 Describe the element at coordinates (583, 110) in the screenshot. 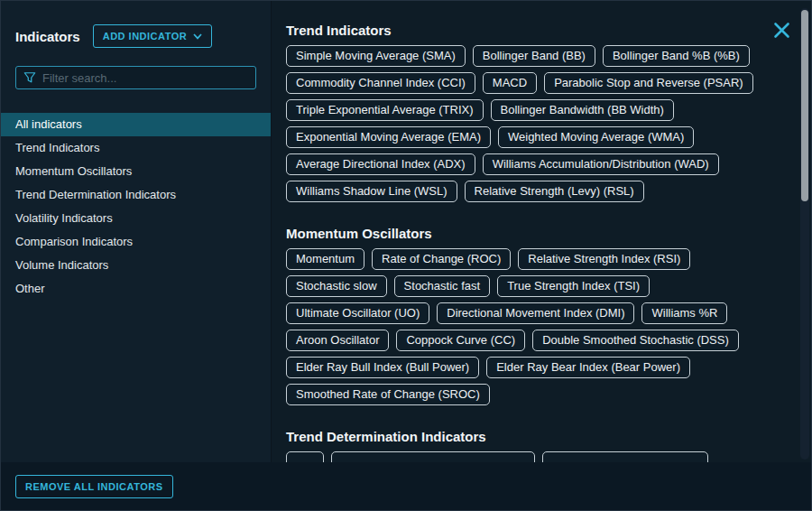

I see `indicator-pill-bollinger-bandwidth-bb-width: Bollinger Bandwidth (BB Width)` at that location.